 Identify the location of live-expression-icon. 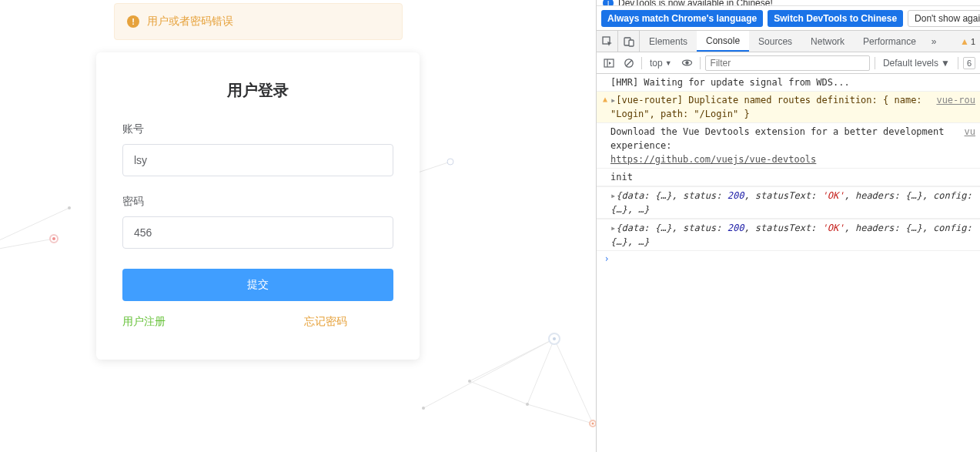
(687, 63).